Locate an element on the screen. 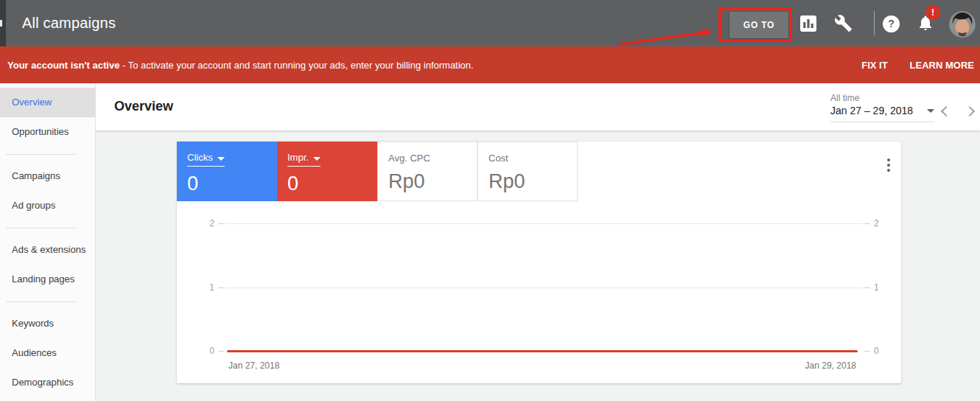 The image size is (980, 401). sidebar-item-opportunities: Opportunities is located at coordinates (47, 132).